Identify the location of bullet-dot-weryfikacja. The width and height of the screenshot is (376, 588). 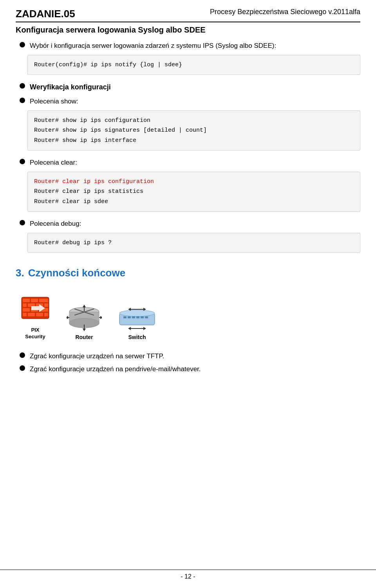
(22, 86).